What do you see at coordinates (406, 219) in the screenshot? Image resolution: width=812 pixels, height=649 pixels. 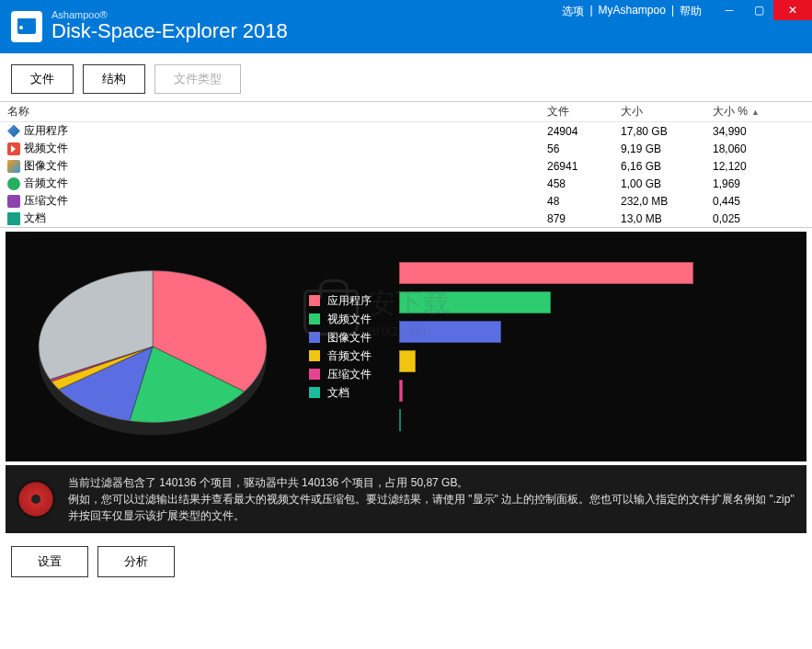 I see `table-row: 文档 879 13,0 MB 0,025` at bounding box center [406, 219].